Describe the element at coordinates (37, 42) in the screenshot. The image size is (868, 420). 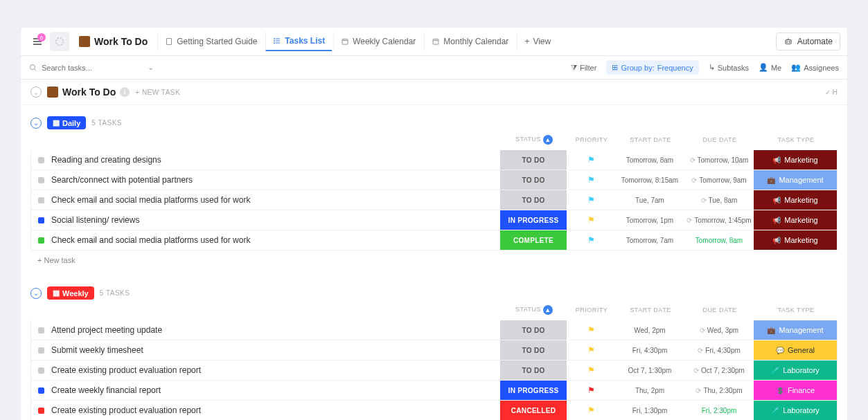
I see `hamburger-menu-button: 6` at that location.